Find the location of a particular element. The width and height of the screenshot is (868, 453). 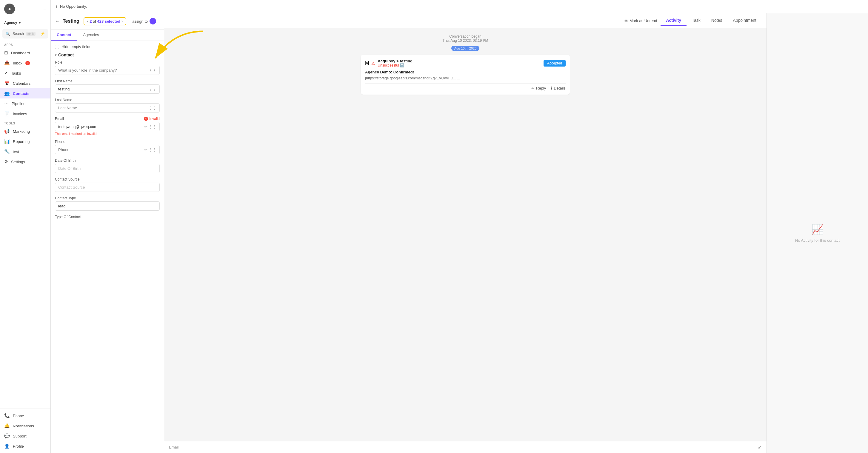

profile-icon: 👤 is located at coordinates (7, 446).